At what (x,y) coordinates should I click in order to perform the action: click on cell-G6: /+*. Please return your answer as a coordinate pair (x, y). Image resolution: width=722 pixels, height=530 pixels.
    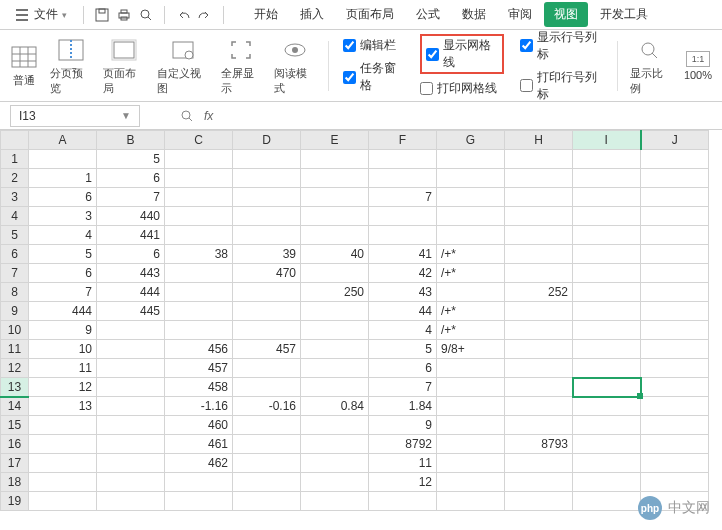
    Looking at the image, I should click on (471, 254).